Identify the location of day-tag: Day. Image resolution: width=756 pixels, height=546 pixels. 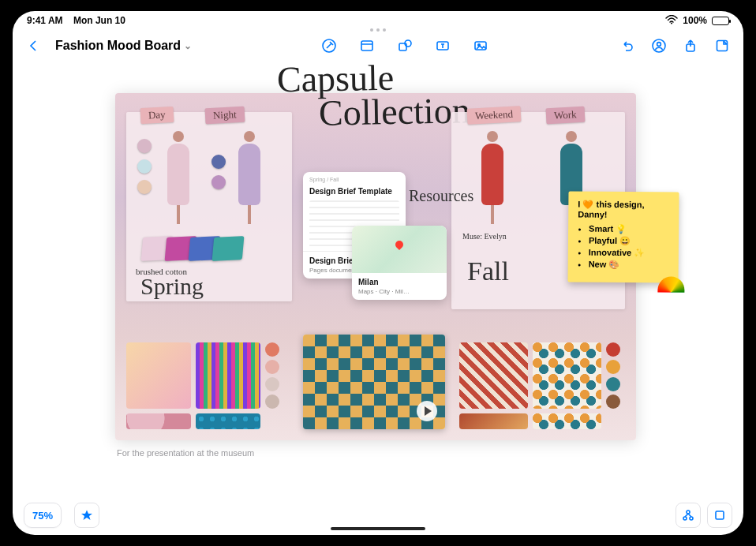
(158, 115).